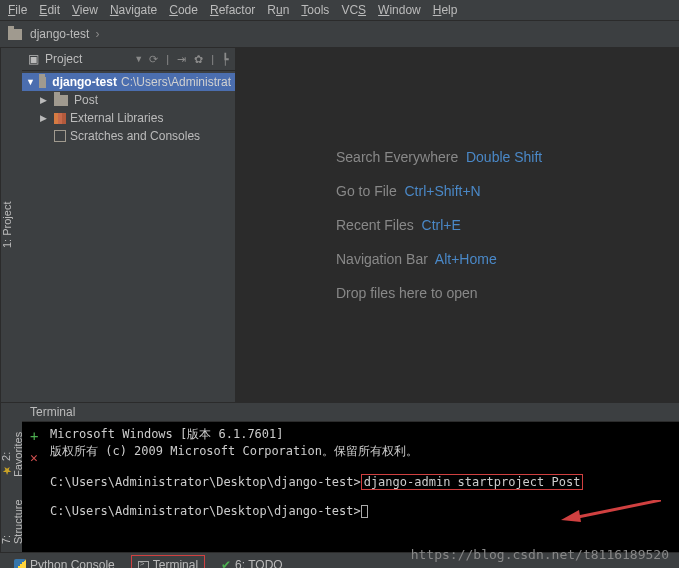 This screenshot has width=679, height=568. Describe the element at coordinates (508, 191) in the screenshot. I see `tip-goto-file: Go to File Ctrl+Shift+N` at that location.